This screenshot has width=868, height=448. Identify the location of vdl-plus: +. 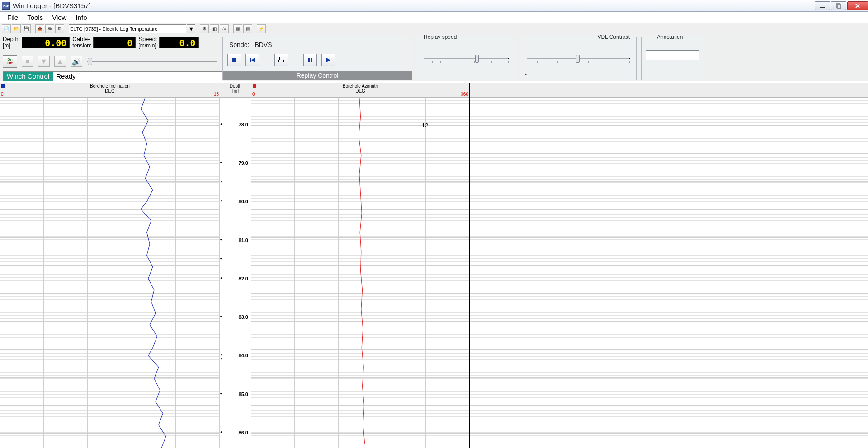
(630, 74).